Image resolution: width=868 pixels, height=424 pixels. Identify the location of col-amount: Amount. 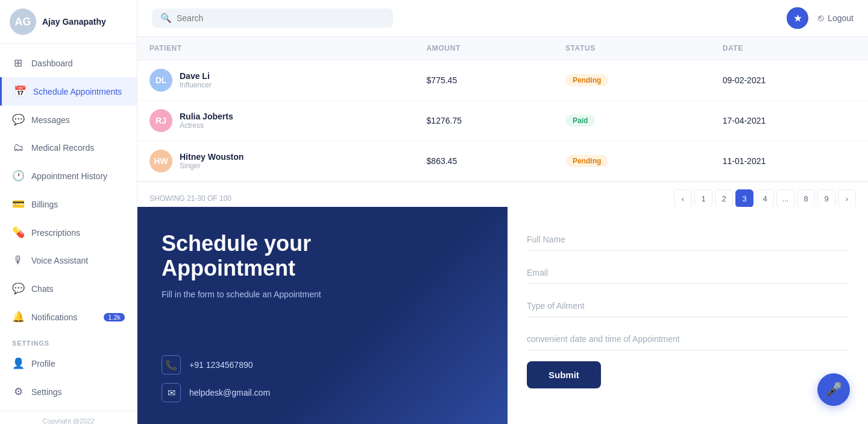
(484, 48).